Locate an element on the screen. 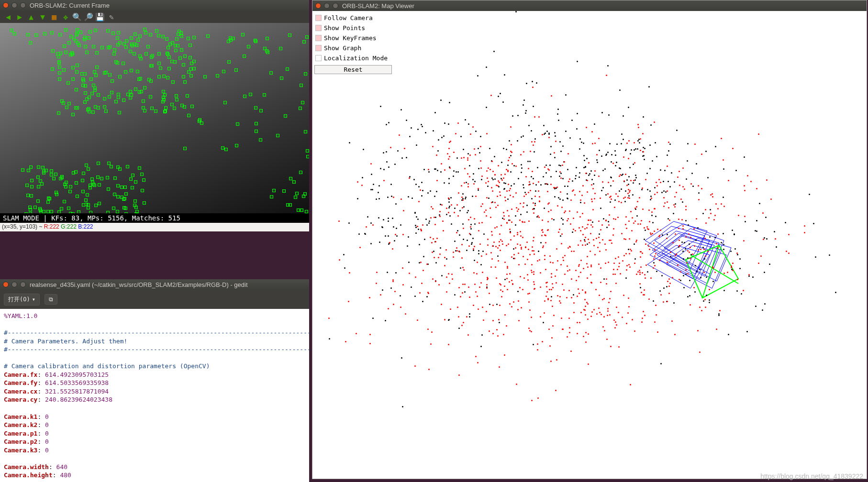 This screenshot has width=868, height=482. coord-r: R:222 is located at coordinates (52, 227).